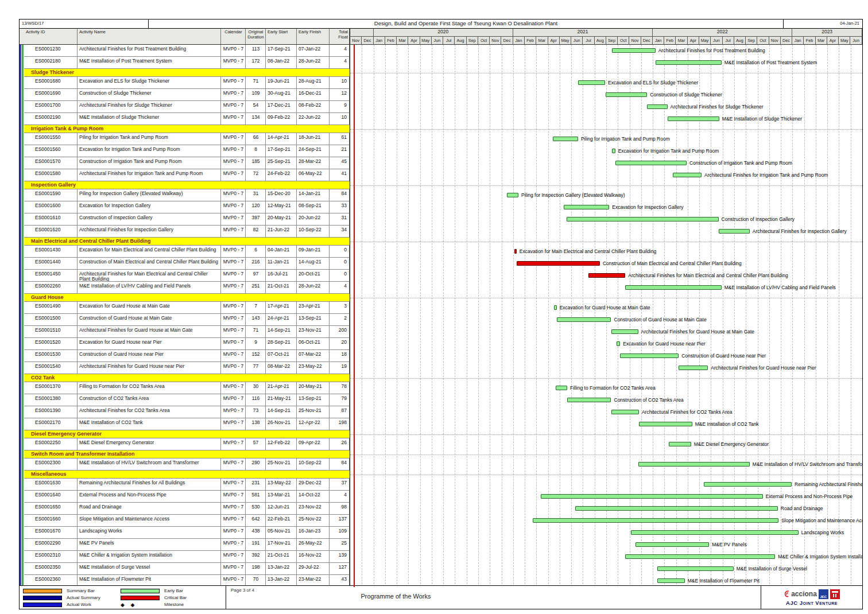 Image resolution: width=868 pixels, height=614 pixels. Describe the element at coordinates (705, 41) in the screenshot. I see `timeline-month: May` at that location.